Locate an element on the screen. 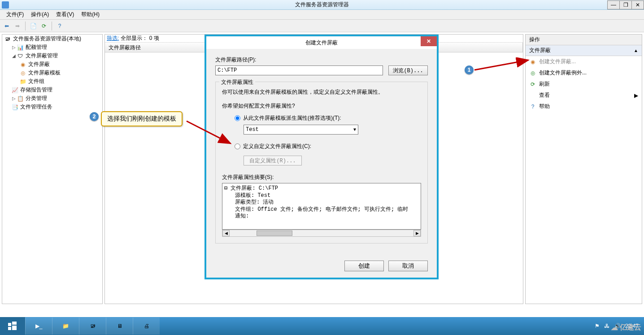 This screenshot has height=335, width=644. minimize-button: — is located at coordinates (614, 5).